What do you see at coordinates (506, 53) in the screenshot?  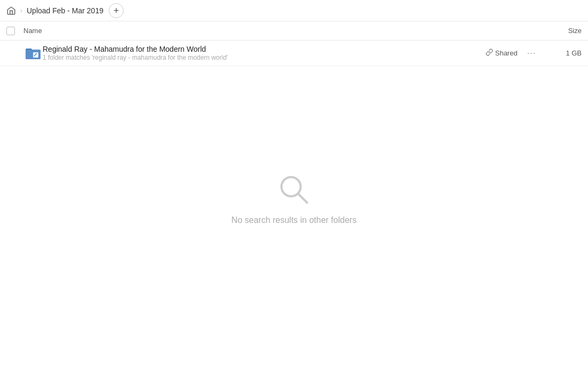 I see `shared-label: Shared` at bounding box center [506, 53].